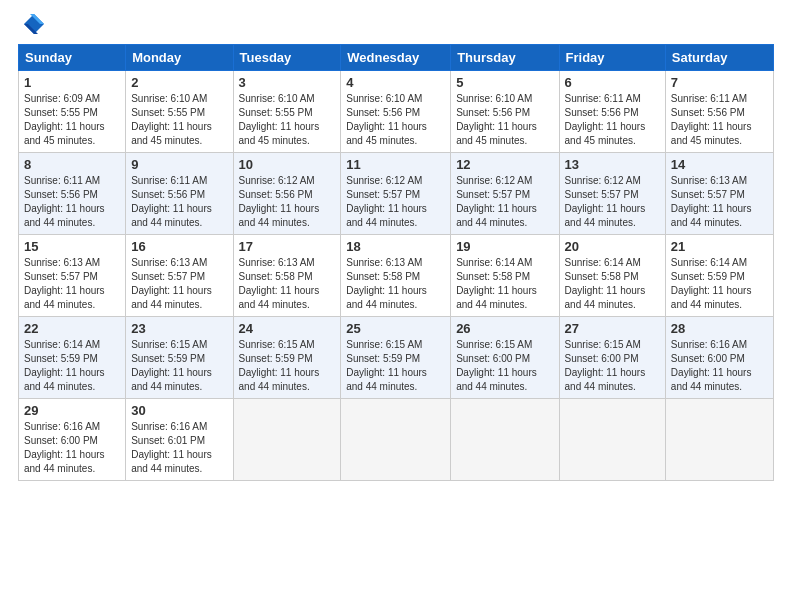 This screenshot has height=612, width=792. I want to click on col-header-tuesday: Tuesday, so click(287, 58).